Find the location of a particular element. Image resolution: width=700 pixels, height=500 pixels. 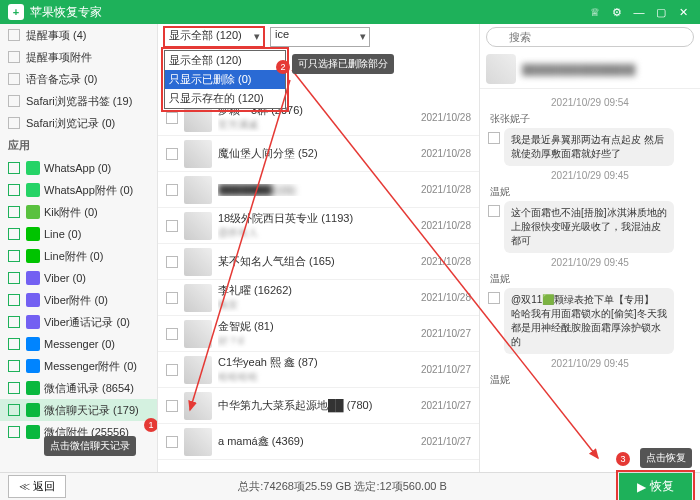

filter-select-1: 显示全部 (120) is located at coordinates (214, 37).